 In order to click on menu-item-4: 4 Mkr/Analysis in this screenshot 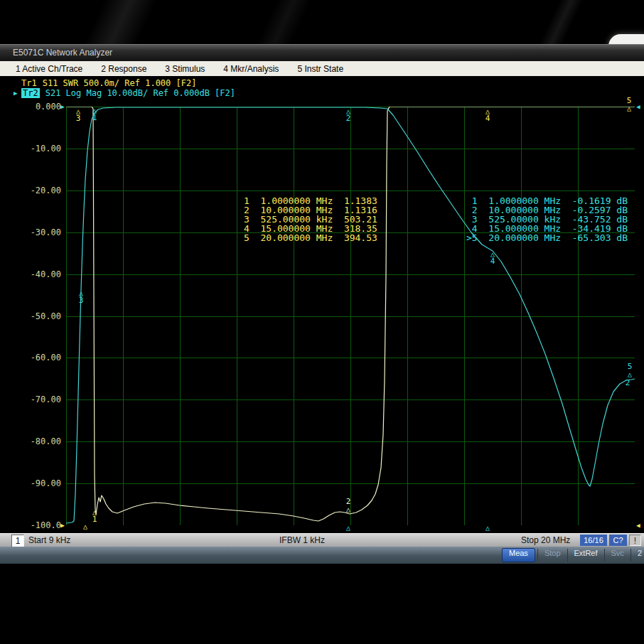, I will do `click(251, 69)`.